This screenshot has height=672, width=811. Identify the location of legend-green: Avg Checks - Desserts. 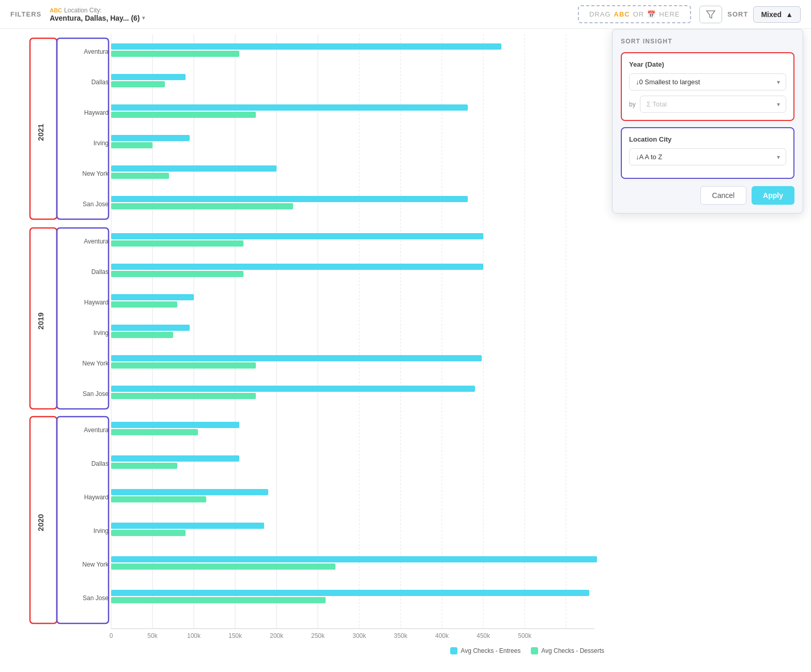
(568, 651).